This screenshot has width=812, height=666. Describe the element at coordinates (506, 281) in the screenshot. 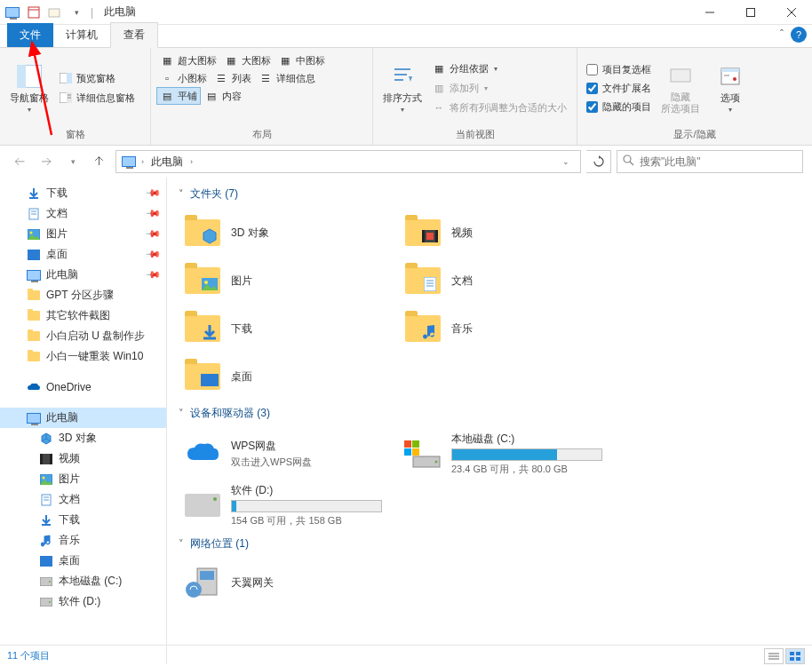

I see `folder-tile-3: 文档` at that location.